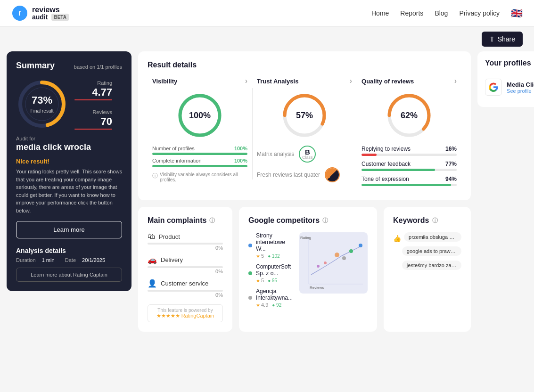 The image size is (534, 392). What do you see at coordinates (502, 39) in the screenshot?
I see `share-button: ⇧ Share` at bounding box center [502, 39].